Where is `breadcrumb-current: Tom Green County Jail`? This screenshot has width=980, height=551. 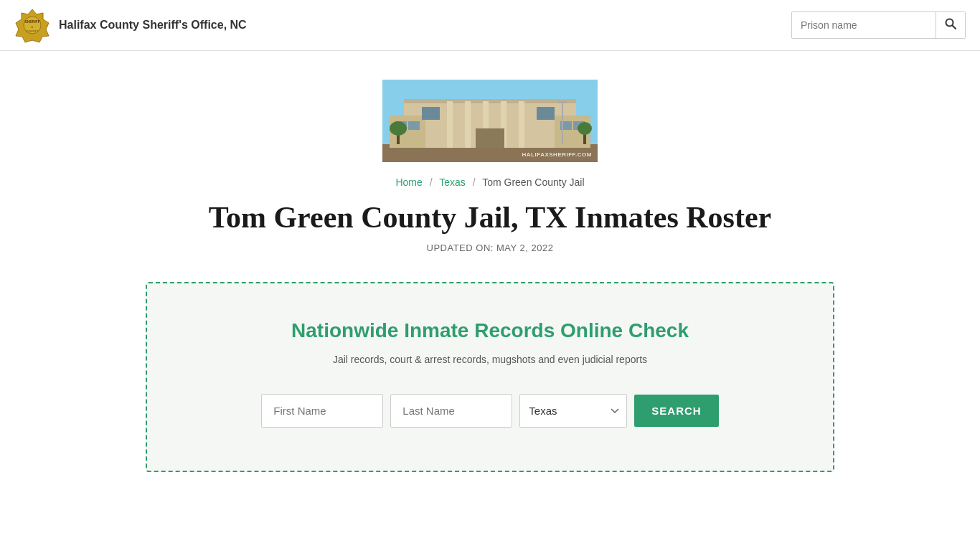
breadcrumb-current: Tom Green County Jail is located at coordinates (533, 182).